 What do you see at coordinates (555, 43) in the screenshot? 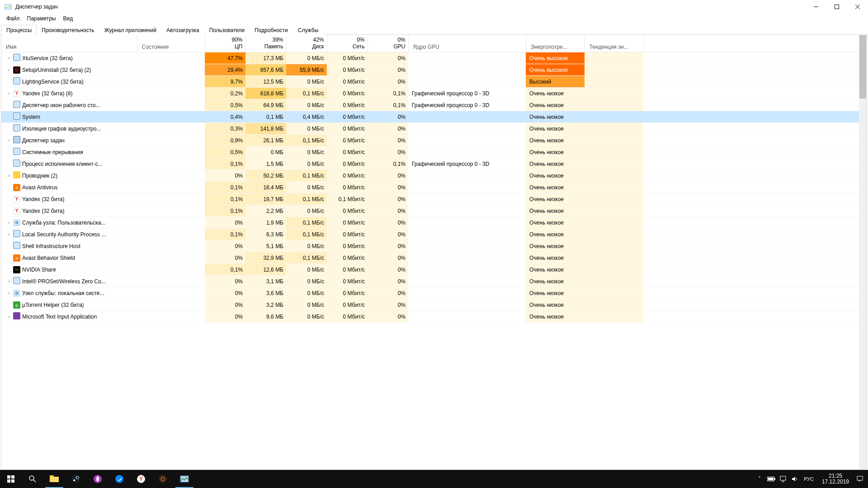
I see `col-power: Энергопотре...` at bounding box center [555, 43].